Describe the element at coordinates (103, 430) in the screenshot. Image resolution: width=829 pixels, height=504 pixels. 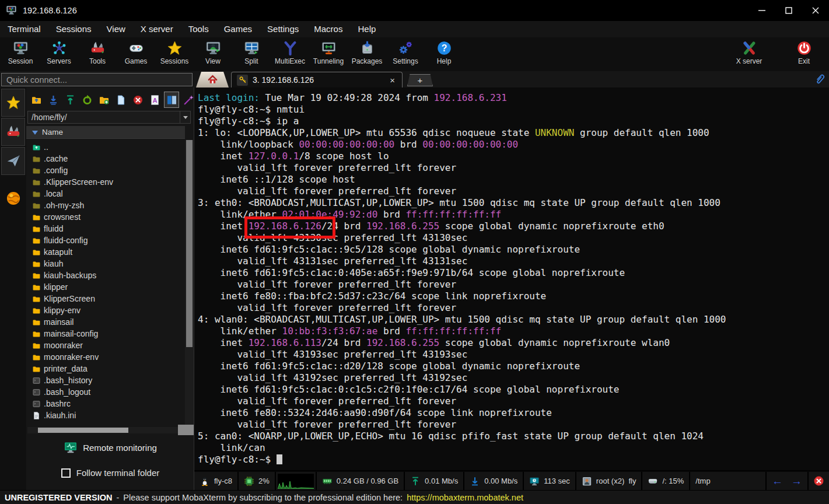
I see `horizontal-scrollbar` at that location.